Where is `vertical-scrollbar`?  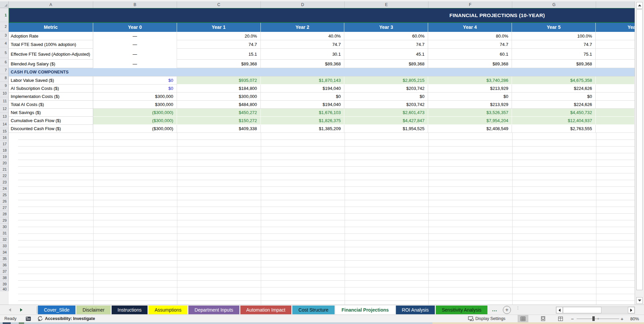
vertical-scrollbar is located at coordinates (640, 153).